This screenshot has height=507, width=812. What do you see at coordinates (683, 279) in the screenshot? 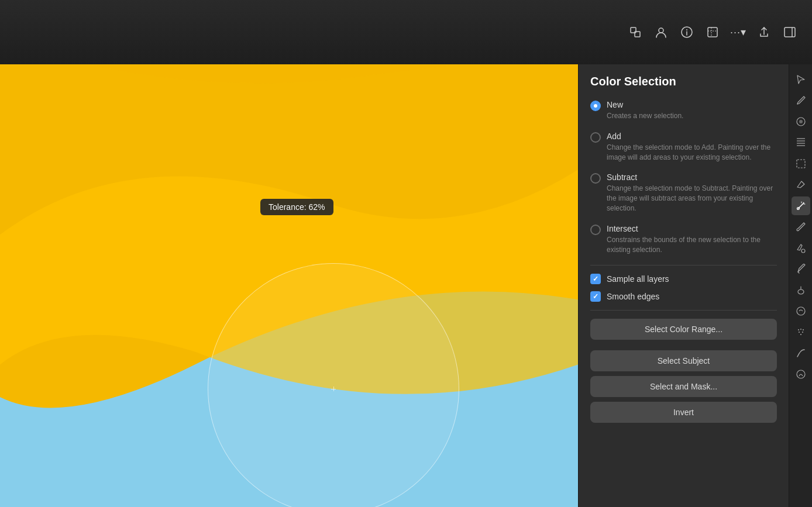
I see `checkbox-sample-all-layers: Sample all layers` at bounding box center [683, 279].